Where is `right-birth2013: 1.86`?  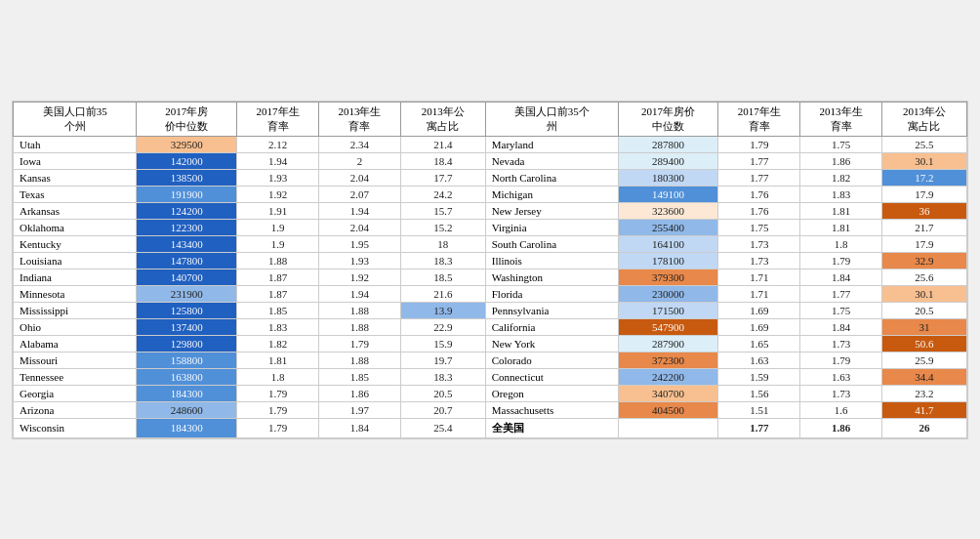
right-birth2013: 1.86 is located at coordinates (841, 428).